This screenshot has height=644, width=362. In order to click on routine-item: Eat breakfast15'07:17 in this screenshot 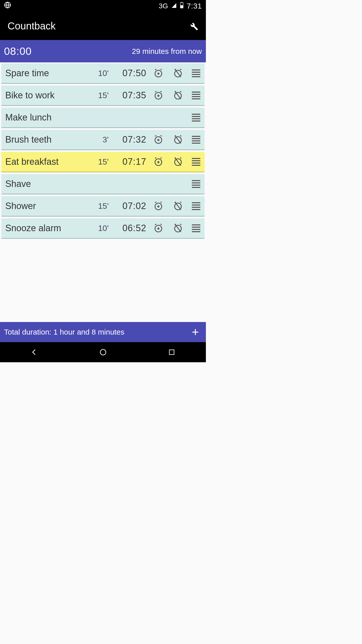, I will do `click(103, 162)`.